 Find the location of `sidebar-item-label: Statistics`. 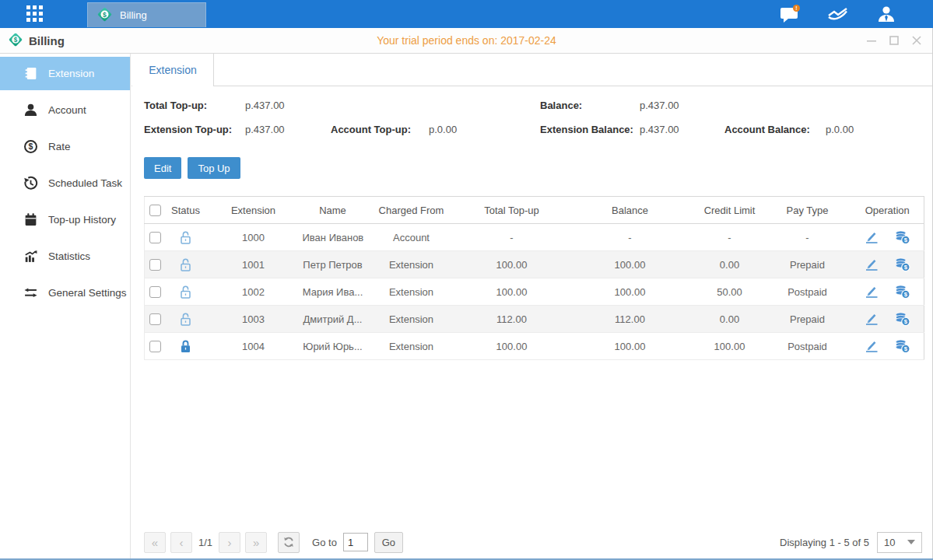

sidebar-item-label: Statistics is located at coordinates (69, 257).